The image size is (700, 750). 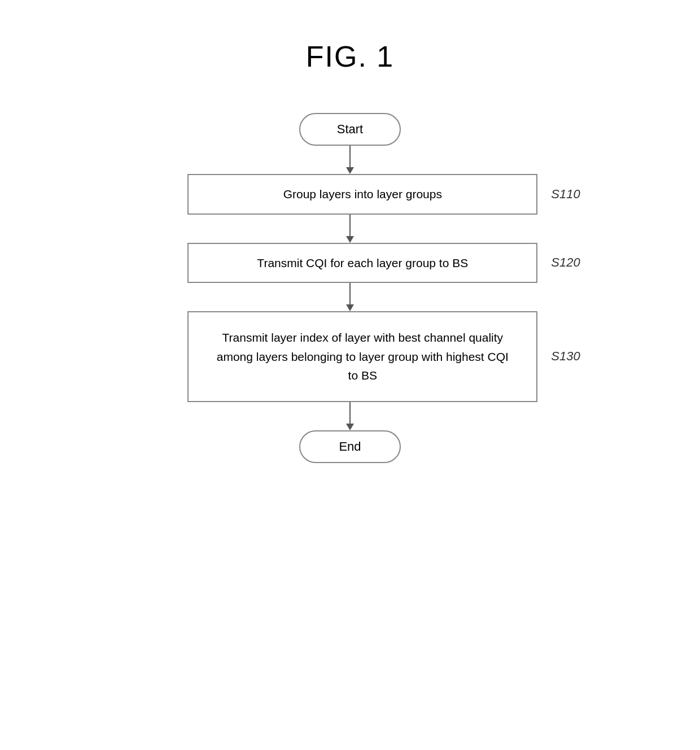 I want to click on start-node: Start, so click(x=350, y=129).